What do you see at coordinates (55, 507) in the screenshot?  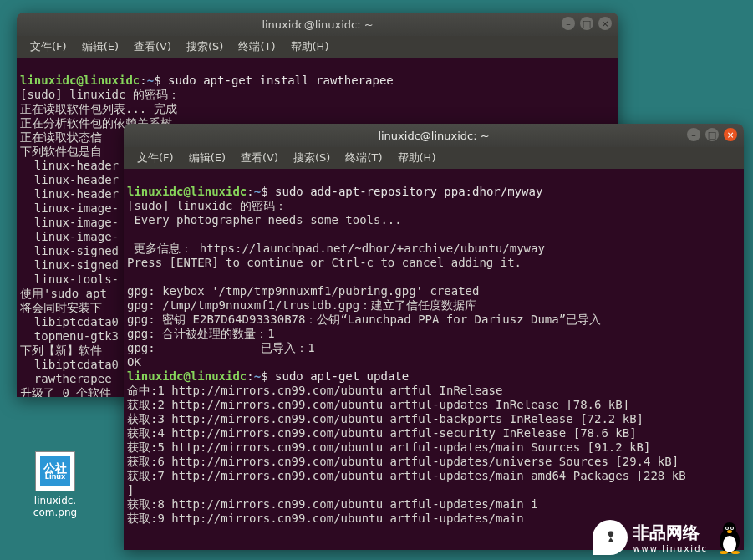 I see `file-label: linuxidc. com.png` at bounding box center [55, 507].